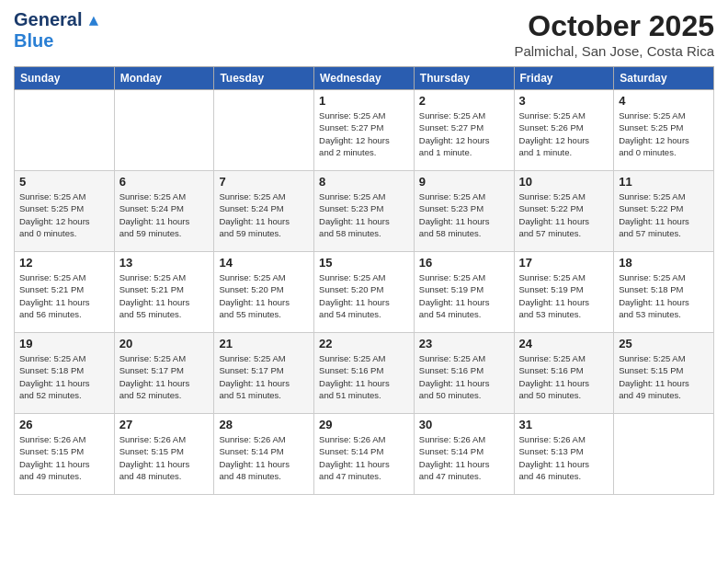 Image resolution: width=728 pixels, height=563 pixels. Describe the element at coordinates (463, 373) in the screenshot. I see `calendar-cell: 23Sunrise: 5:25 AM Sunset: 5:16 PM Dayli…` at that location.